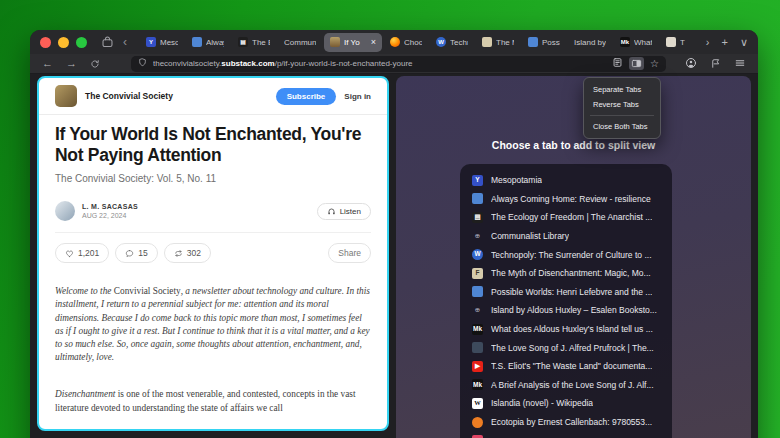  I want to click on bookmark-star-icon: ☆, so click(654, 64).